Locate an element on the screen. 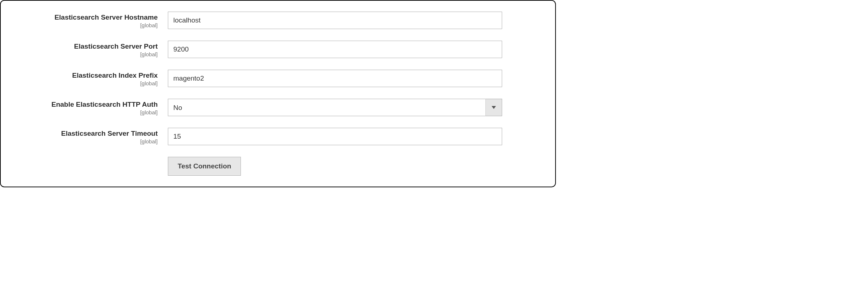 The image size is (868, 298). label-index-prefix: Elasticsearch Index Prefix is located at coordinates (85, 75).